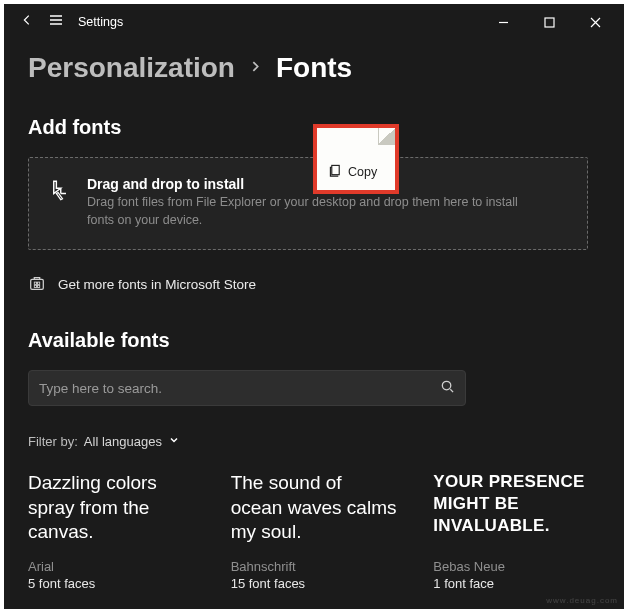 This screenshot has width=630, height=615. What do you see at coordinates (59, 192) in the screenshot?
I see `drag-drop-icon` at bounding box center [59, 192].